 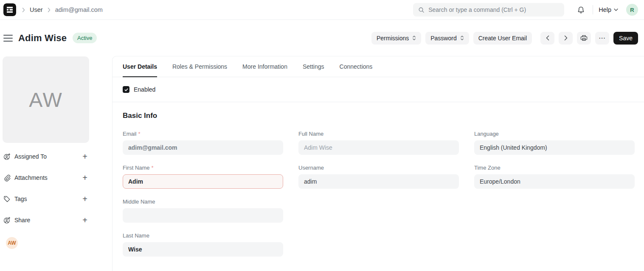 What do you see at coordinates (130, 134) in the screenshot?
I see `email-label: Email` at bounding box center [130, 134].